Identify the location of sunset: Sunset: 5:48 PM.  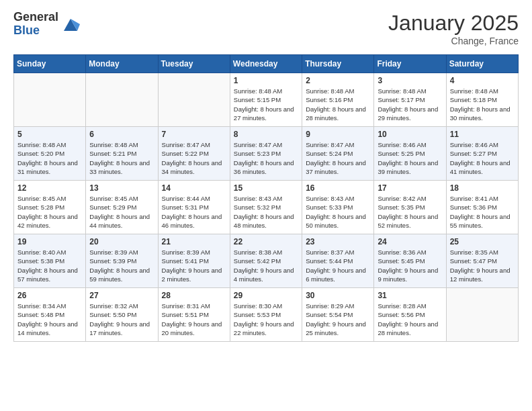
(41, 314).